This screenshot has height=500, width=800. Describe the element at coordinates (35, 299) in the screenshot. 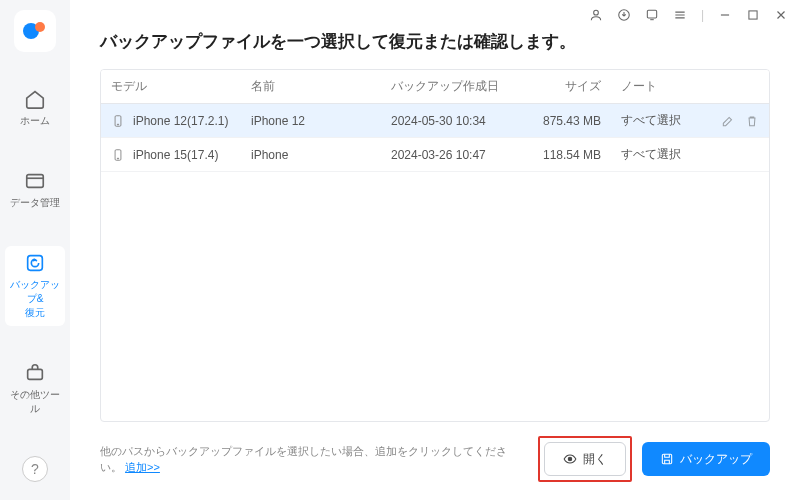

I see `sidebar-item-label: バックアップ& 復元` at that location.